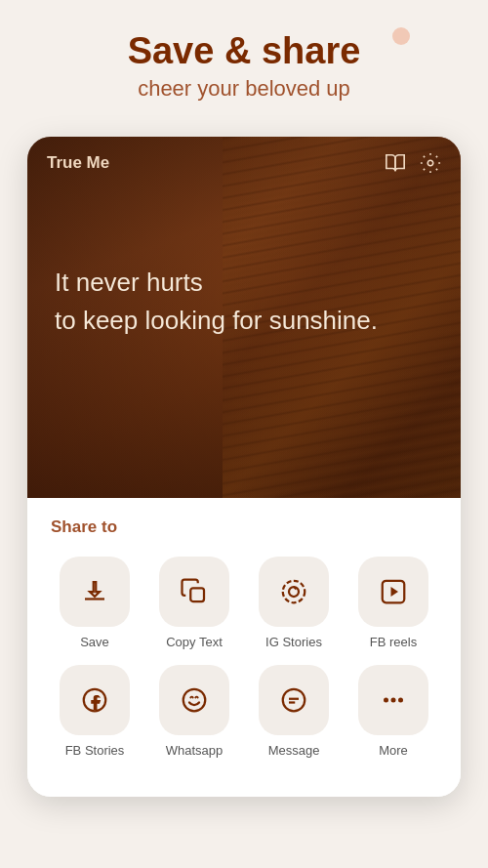 Image resolution: width=488 pixels, height=868 pixels. What do you see at coordinates (393, 642) in the screenshot?
I see `fb-reels-label: FB reels` at bounding box center [393, 642].